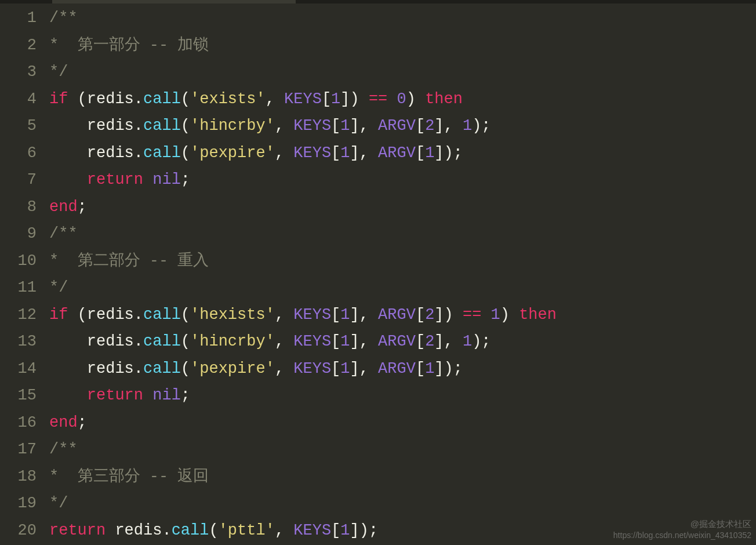  Describe the element at coordinates (402, 477) in the screenshot. I see `code-line: * 第三部分 -- 返回` at that location.